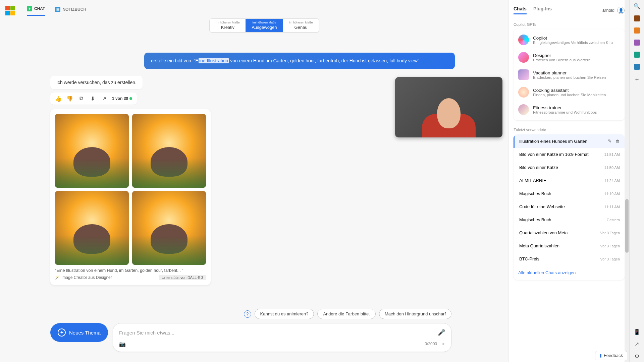  I want to click on image-result-card: "Eine Illustration von einem Hund, im Ga…, so click(130, 197).